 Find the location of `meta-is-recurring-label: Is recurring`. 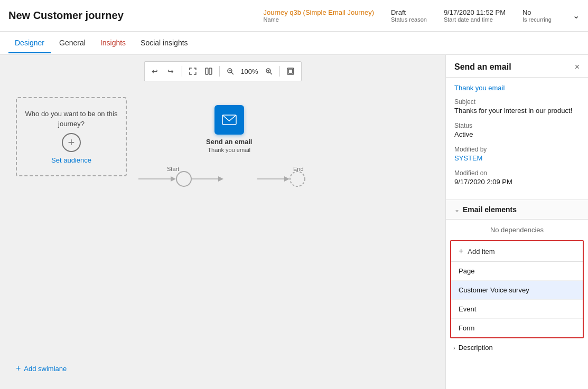

meta-is-recurring-label: Is recurring is located at coordinates (537, 20).